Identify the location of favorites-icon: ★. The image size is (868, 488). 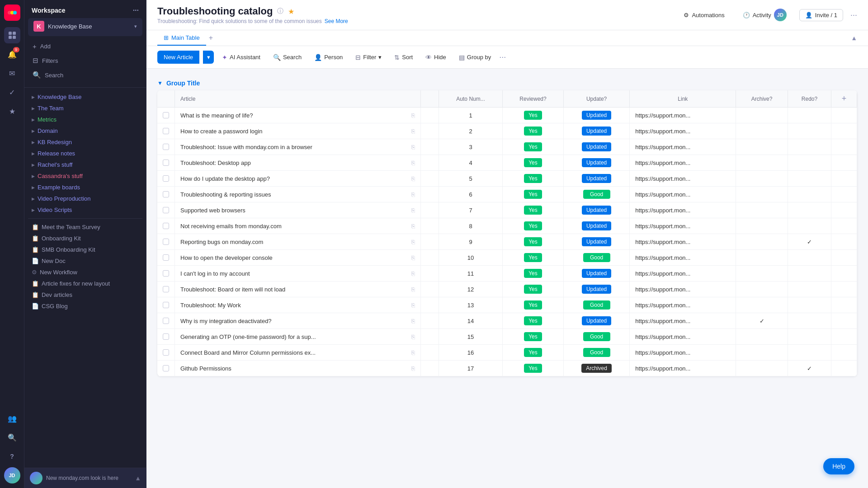
(12, 111).